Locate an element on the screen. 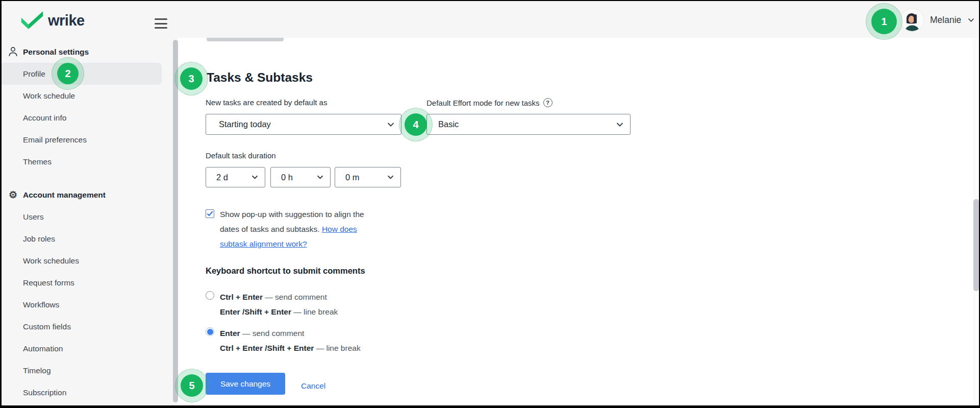  sidebar-item-subscription: Subscription is located at coordinates (82, 392).